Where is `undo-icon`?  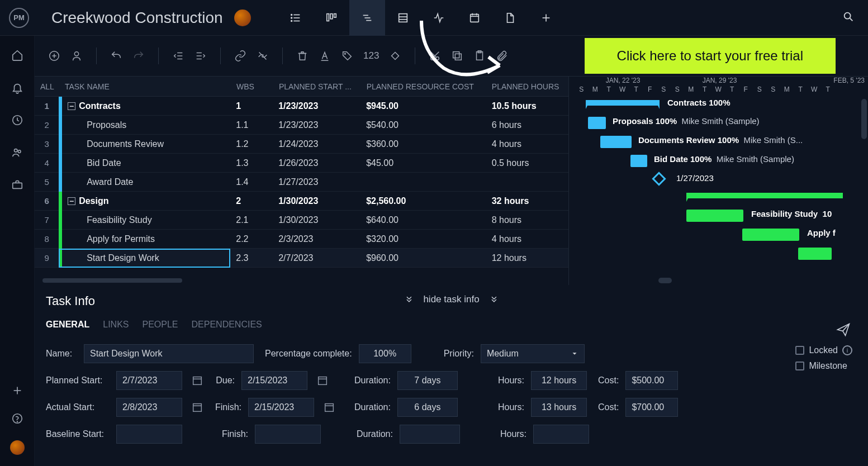
undo-icon is located at coordinates (116, 56).